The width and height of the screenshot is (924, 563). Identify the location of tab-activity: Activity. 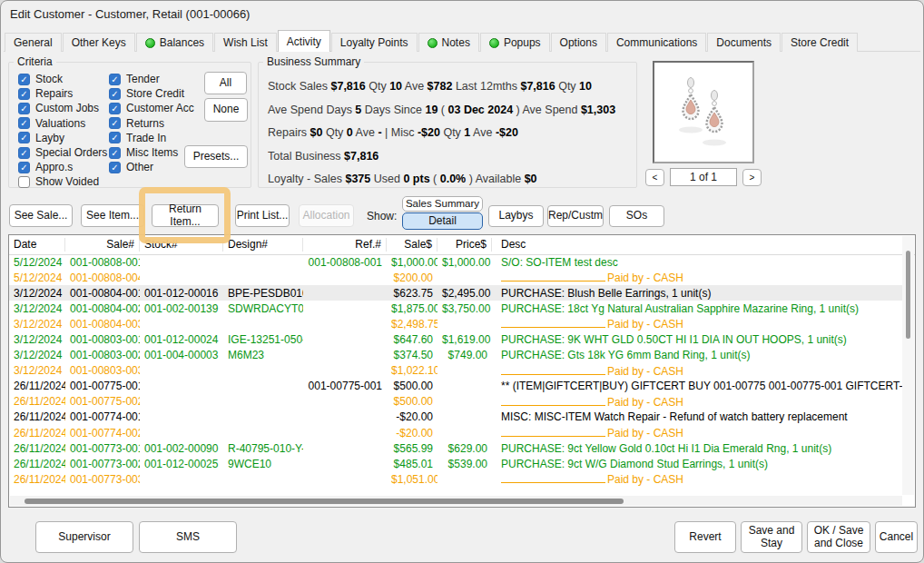
(304, 41).